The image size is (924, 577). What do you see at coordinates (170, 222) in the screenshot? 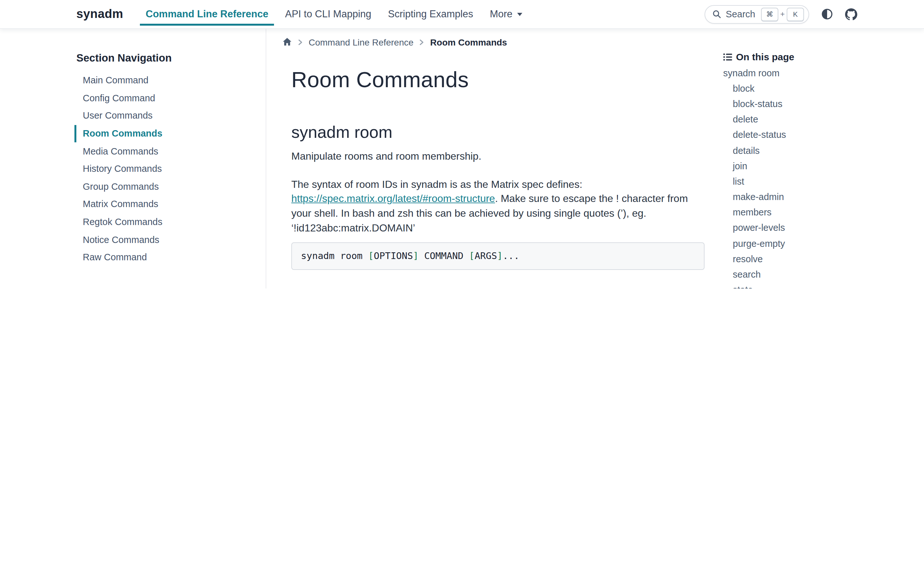
I see `sidebar-item-regtok-commands: Regtok Commands` at bounding box center [170, 222].